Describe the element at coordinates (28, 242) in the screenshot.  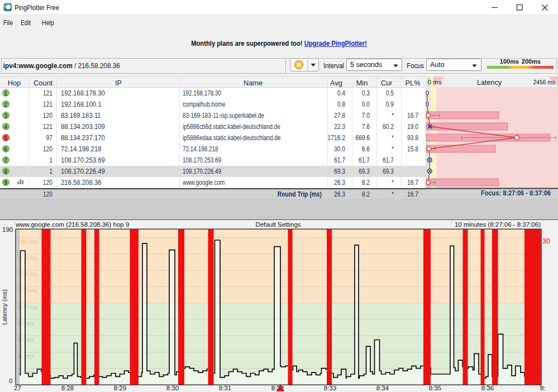
I see `svg-text: 180 ms` at that location.